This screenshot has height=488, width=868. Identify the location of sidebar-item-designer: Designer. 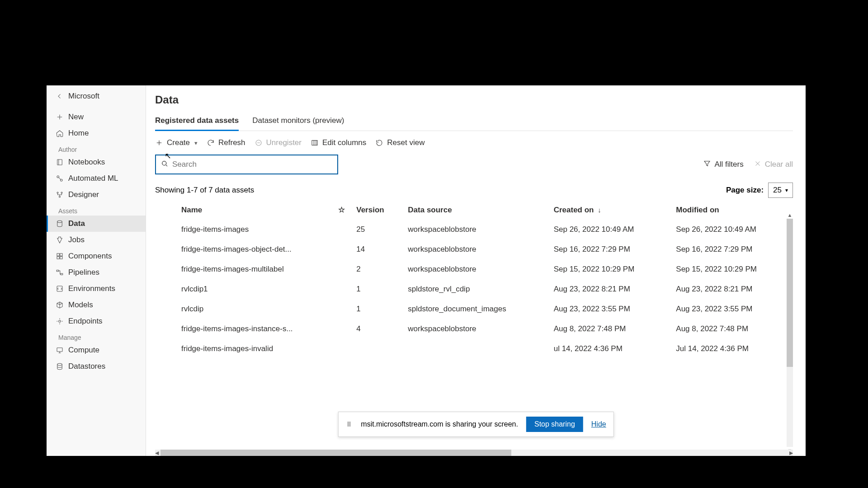
(96, 195).